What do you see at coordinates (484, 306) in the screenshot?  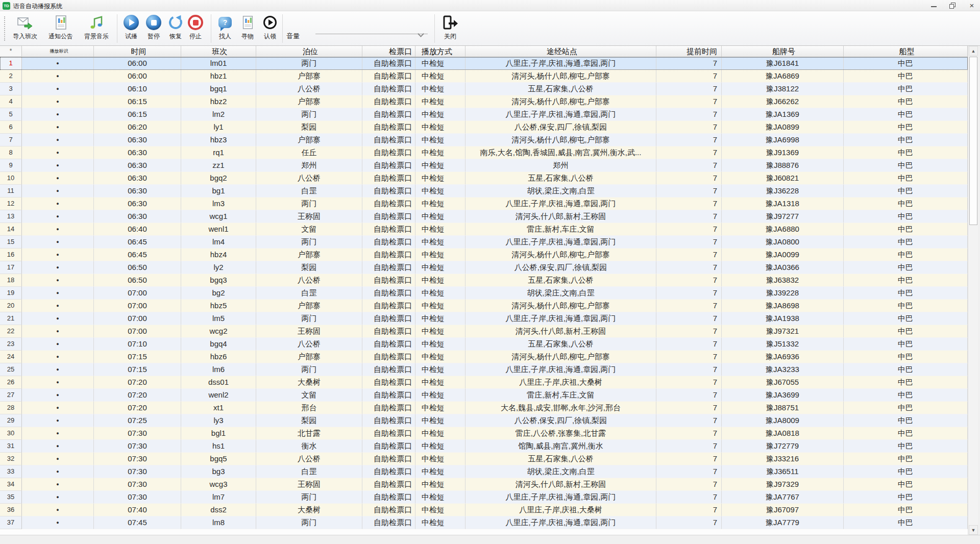 I see `table-row: 20●07:00hbz5户部寨自助检票口中检短清河头,杨什八郎,柳屯,户部寨7豫…` at bounding box center [484, 306].